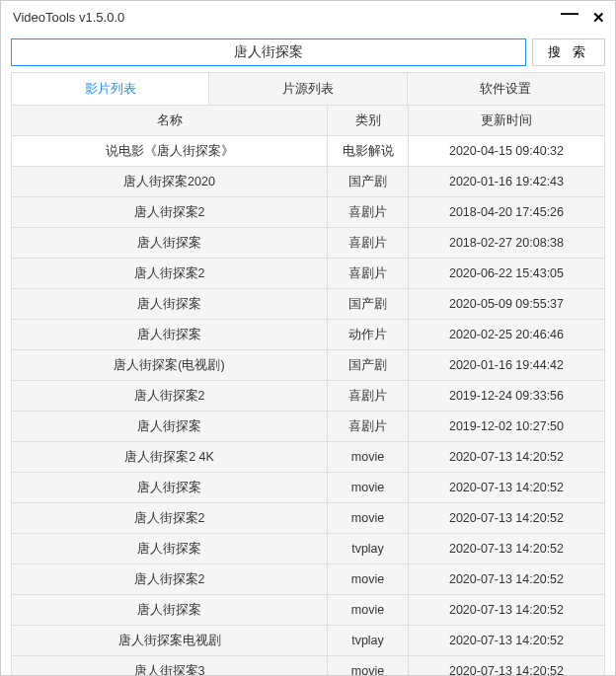 This screenshot has height=676, width=616. I want to click on cell-updated: 2019-12-02 10:27:50, so click(506, 426).